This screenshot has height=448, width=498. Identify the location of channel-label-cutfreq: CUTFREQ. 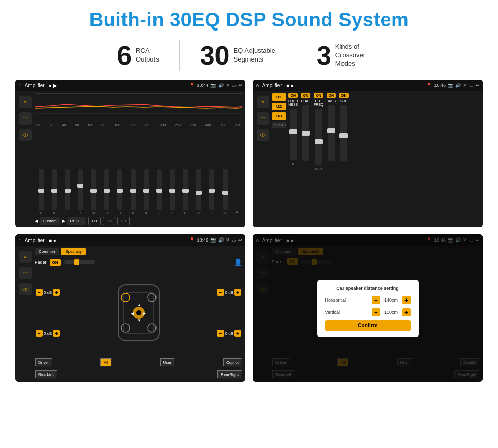
(318, 103).